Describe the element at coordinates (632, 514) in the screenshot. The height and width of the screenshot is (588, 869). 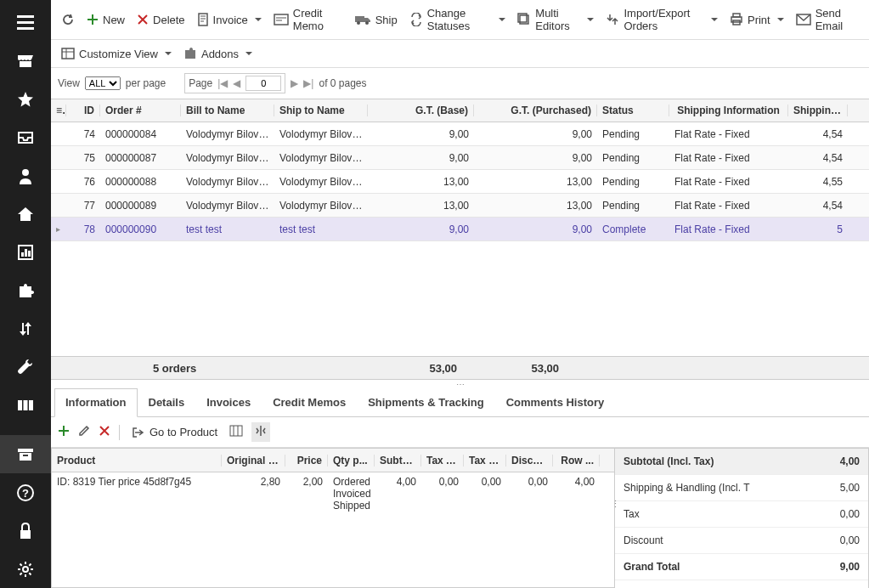
I see `tax-label: Tax` at that location.